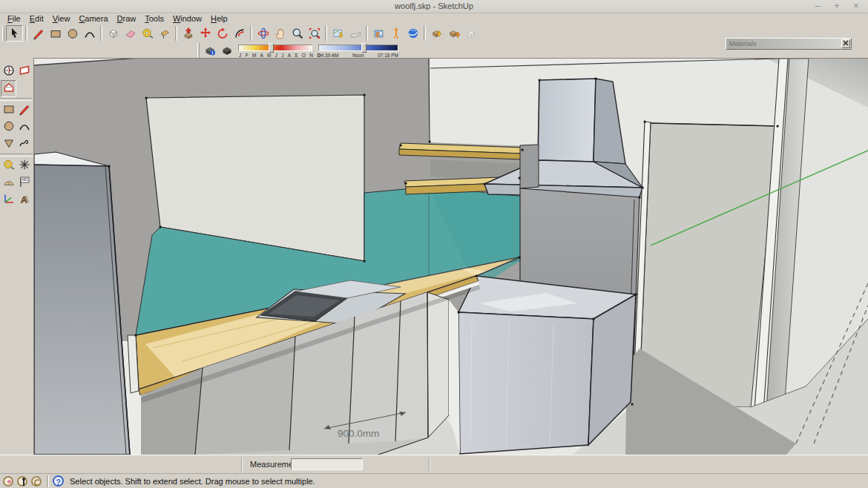  What do you see at coordinates (24, 111) in the screenshot?
I see `pencil-icon` at bounding box center [24, 111].